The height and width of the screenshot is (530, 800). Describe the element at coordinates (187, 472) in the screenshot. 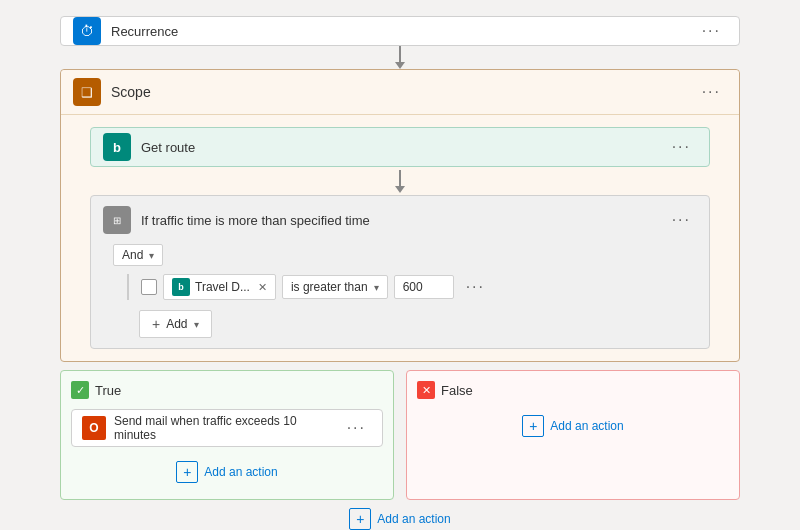

I see `true-add-action-icon: +` at that location.